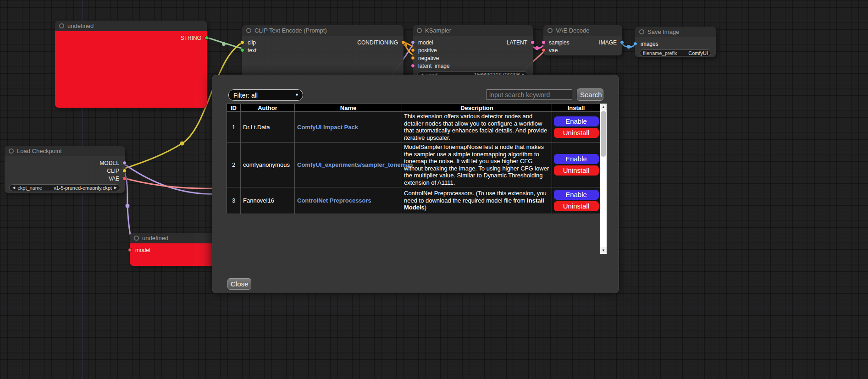 This screenshot has height=379, width=868. What do you see at coordinates (434, 308) in the screenshot?
I see `grid-axis-horizontal` at bounding box center [434, 308].